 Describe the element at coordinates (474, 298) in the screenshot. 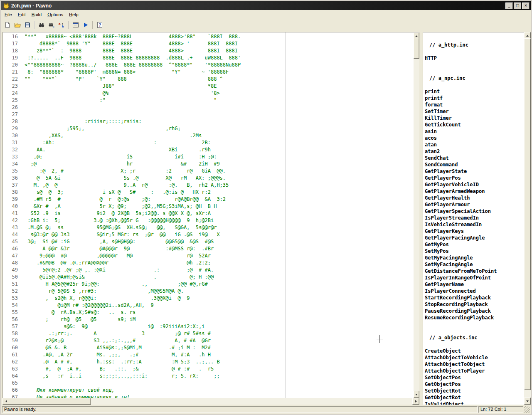

I see `function-list-item: StartRecordingPlayback` at that location.